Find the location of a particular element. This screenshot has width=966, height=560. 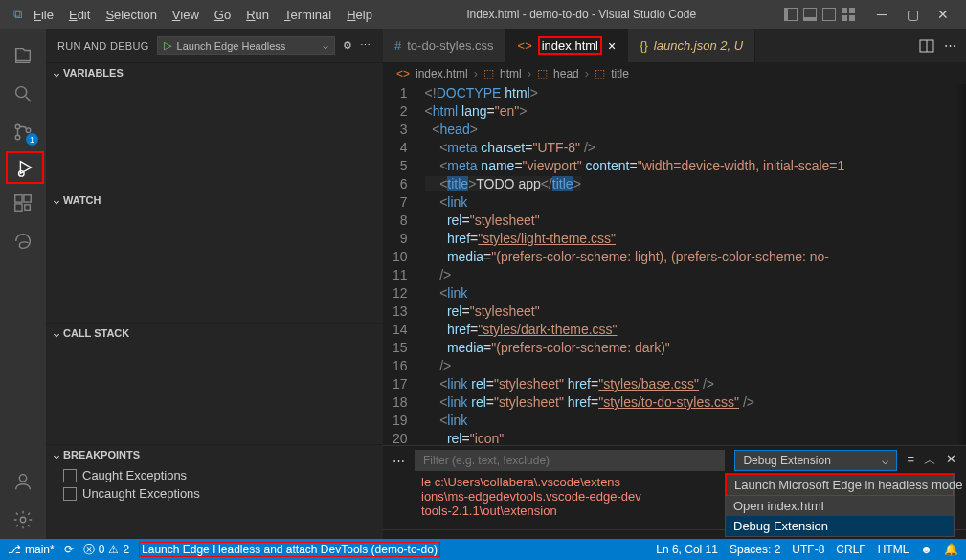

tab-html: <> index.html × is located at coordinates (568, 46).